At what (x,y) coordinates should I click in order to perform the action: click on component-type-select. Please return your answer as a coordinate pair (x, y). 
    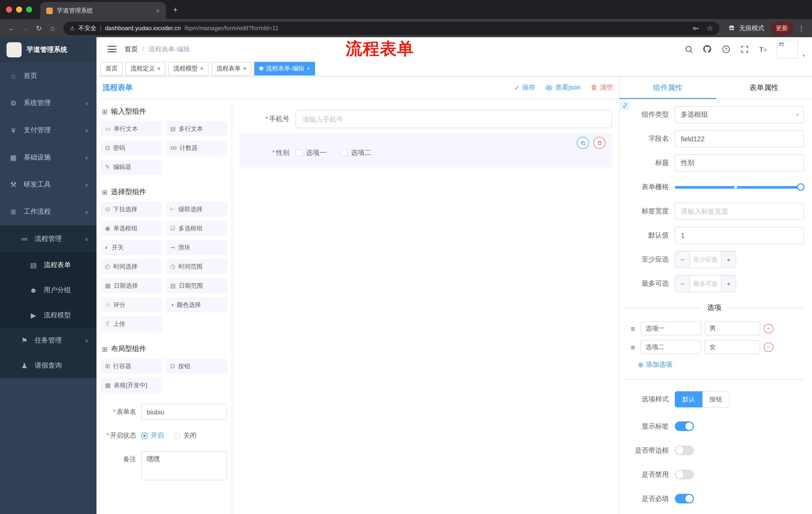
    Looking at the image, I should click on (739, 115).